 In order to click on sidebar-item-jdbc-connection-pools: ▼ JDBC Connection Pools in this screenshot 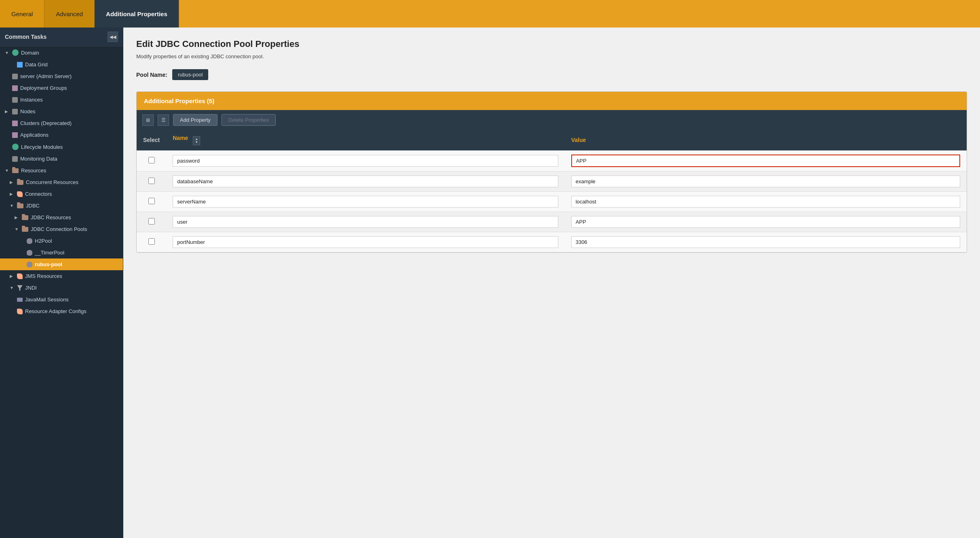, I will do `click(61, 229)`.